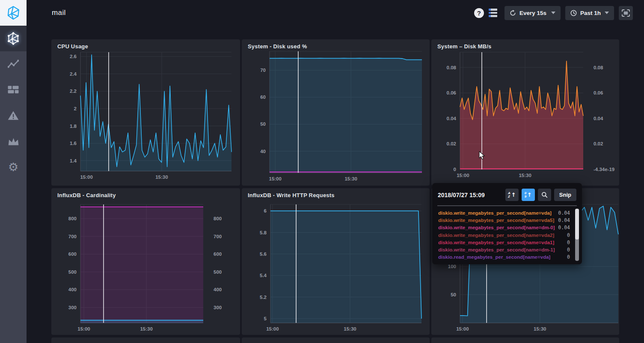  I want to click on svg-text: 5.6, so click(263, 254).